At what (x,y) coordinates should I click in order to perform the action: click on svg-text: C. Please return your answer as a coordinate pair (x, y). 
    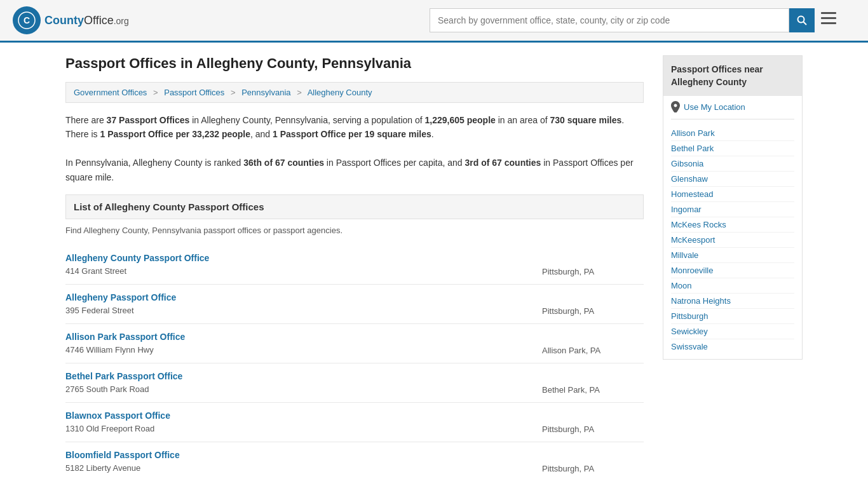
    Looking at the image, I should click on (27, 20).